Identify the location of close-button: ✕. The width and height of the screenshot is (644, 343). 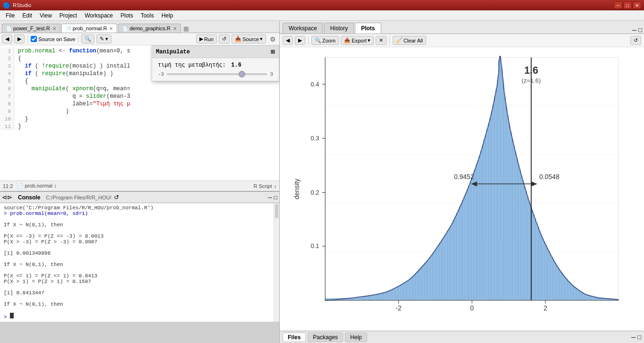
(637, 5).